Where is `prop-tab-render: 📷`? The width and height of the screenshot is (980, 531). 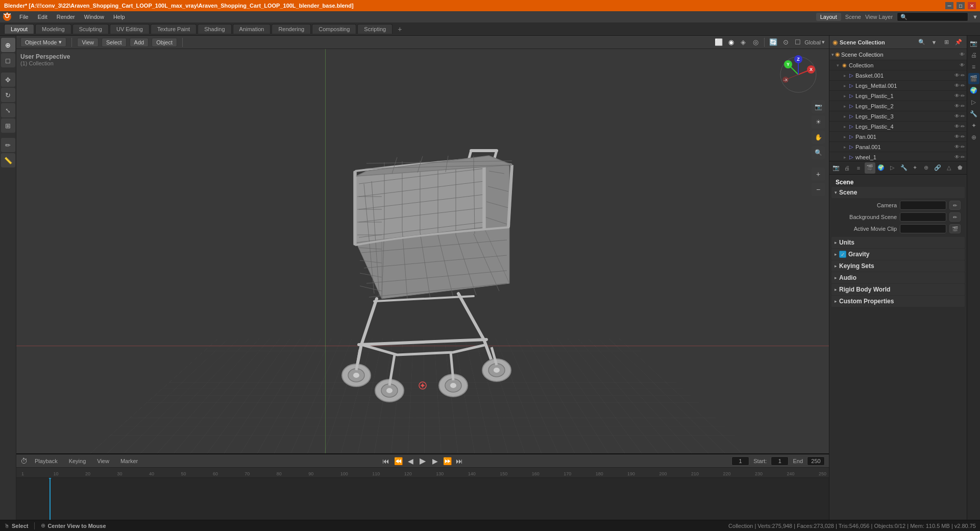 prop-tab-render: 📷 is located at coordinates (836, 168).